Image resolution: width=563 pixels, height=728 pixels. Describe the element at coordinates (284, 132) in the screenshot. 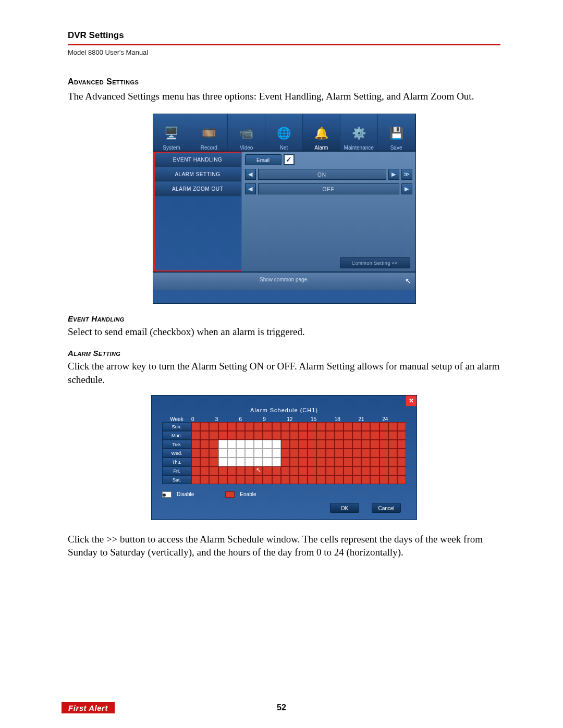

I see `tab-net: 🌐Net` at that location.